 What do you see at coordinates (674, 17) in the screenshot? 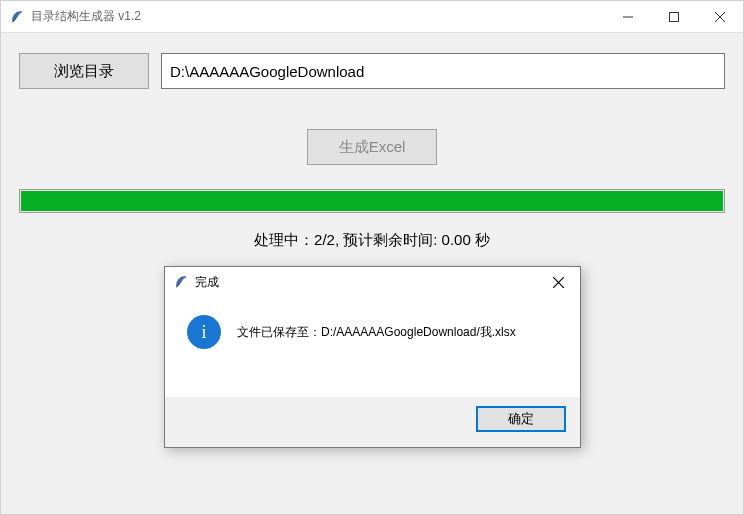
I see `maximize-button` at bounding box center [674, 17].